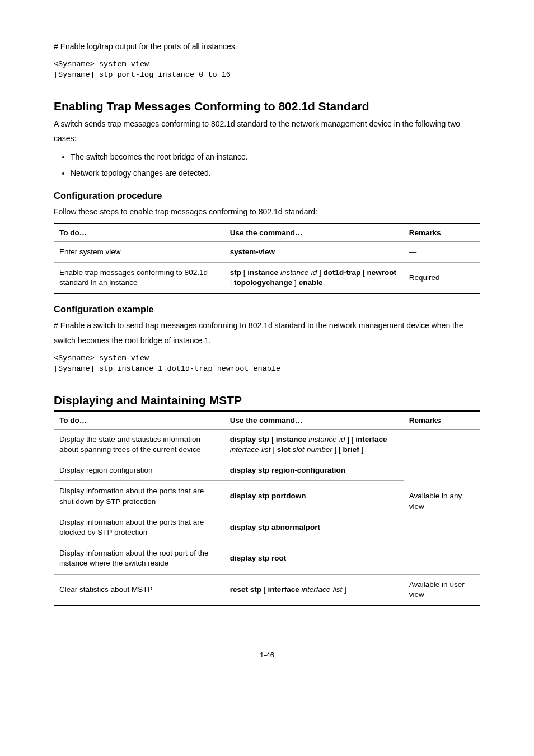  I want to click on example-para: # Enable a switch to send trap messages …, so click(267, 333).